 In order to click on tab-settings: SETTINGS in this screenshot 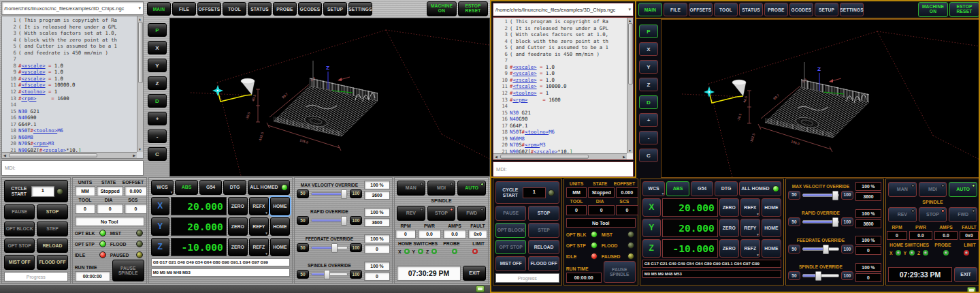, I will do `click(361, 9)`.